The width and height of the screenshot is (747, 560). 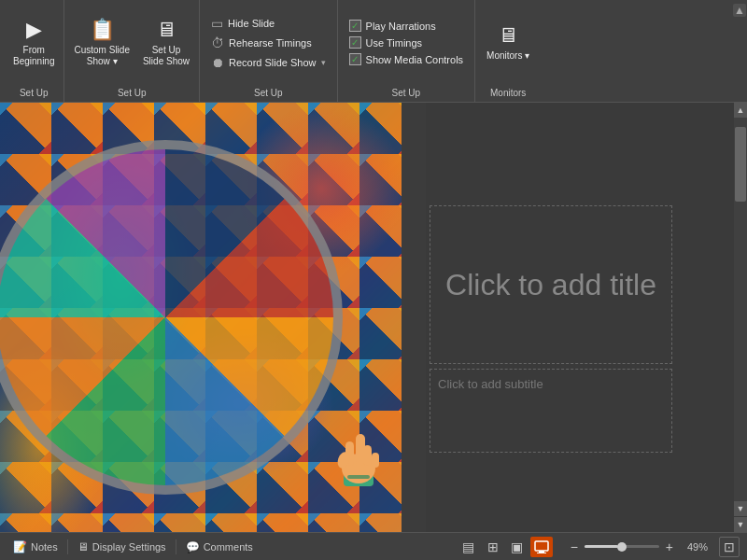 I want to click on record-slide-show-button: ⏺ Record Slide Show ▾, so click(x=269, y=63).